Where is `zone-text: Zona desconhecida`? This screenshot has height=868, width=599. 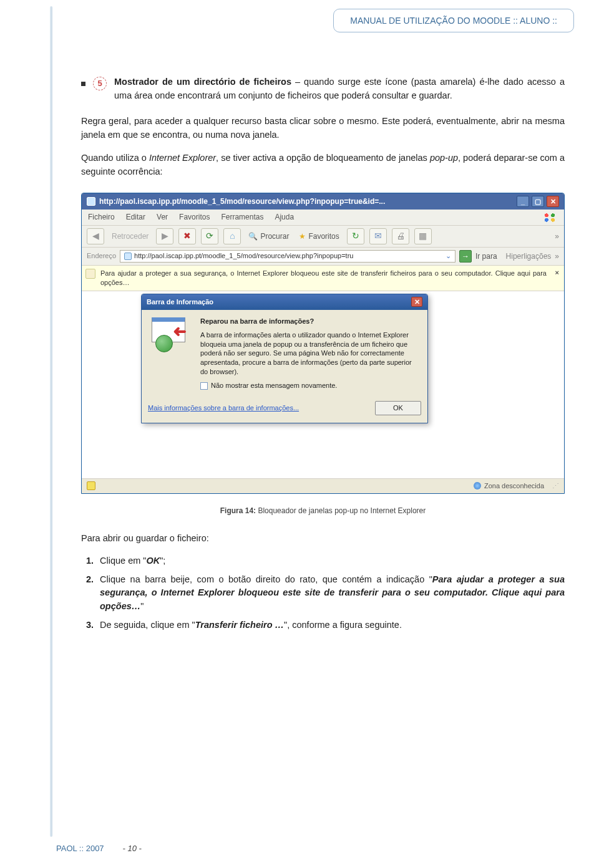 zone-text: Zona desconhecida is located at coordinates (514, 486).